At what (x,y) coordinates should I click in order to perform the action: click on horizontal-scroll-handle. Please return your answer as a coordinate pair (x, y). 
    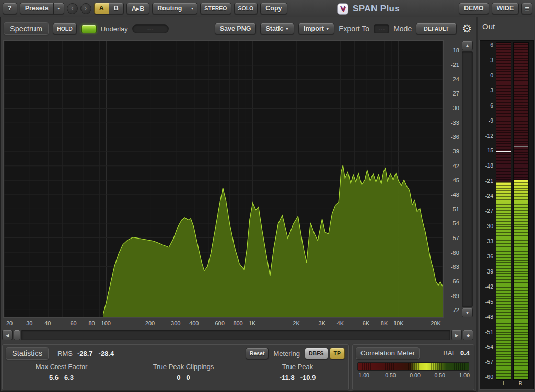
    Looking at the image, I should click on (17, 335).